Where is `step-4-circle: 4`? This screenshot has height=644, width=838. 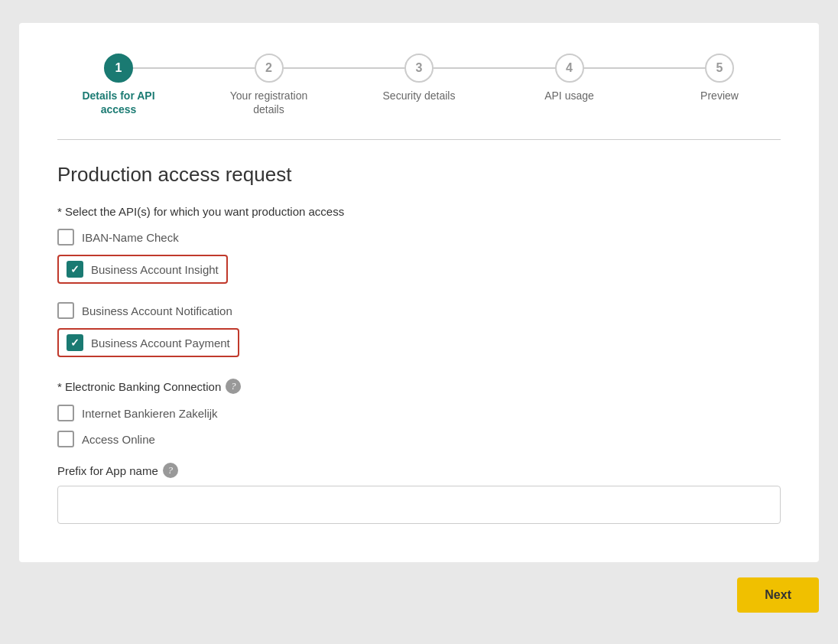 step-4-circle: 4 is located at coordinates (570, 68).